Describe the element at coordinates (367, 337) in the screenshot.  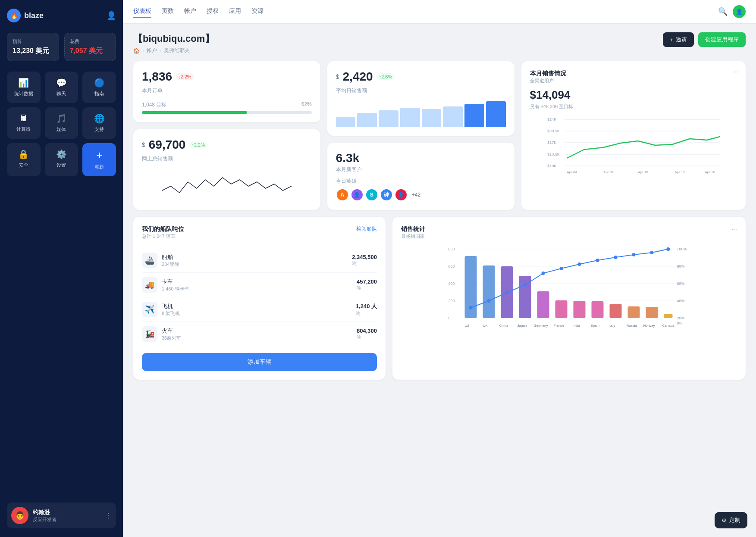
I see `train-unit: 吨` at that location.